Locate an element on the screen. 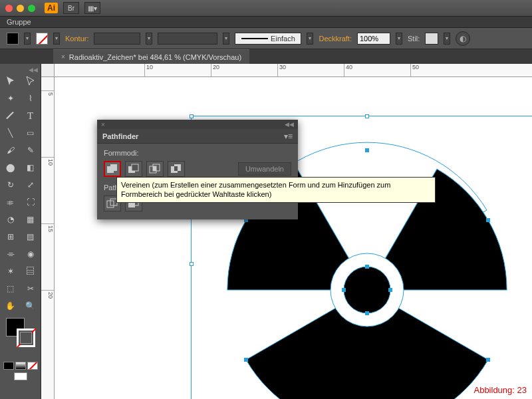 The image size is (532, 399). stroke-dropdown: ▾ is located at coordinates (57, 39).